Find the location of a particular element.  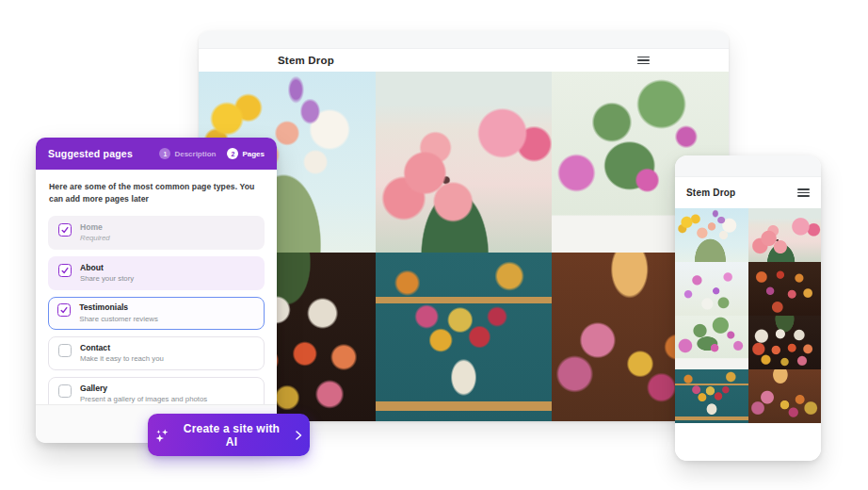

page-item-title: Testimonials is located at coordinates (119, 307).